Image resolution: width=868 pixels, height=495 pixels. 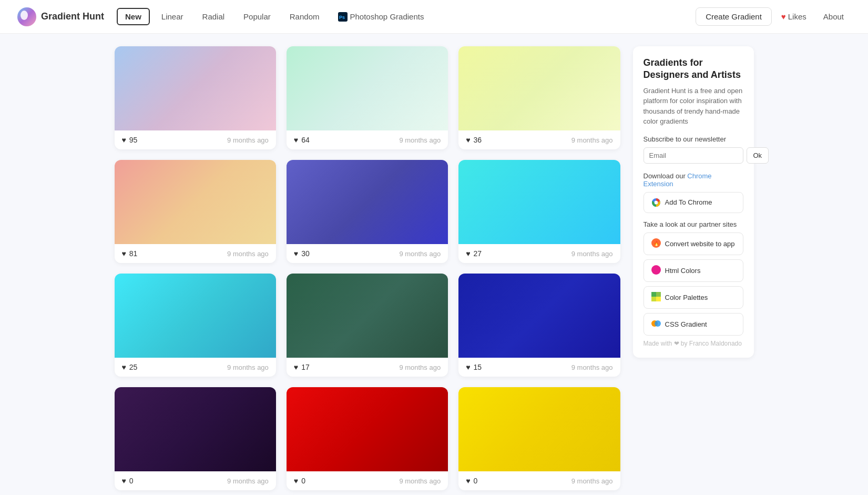 What do you see at coordinates (305, 17) in the screenshot?
I see `nav-random: Random` at bounding box center [305, 17].